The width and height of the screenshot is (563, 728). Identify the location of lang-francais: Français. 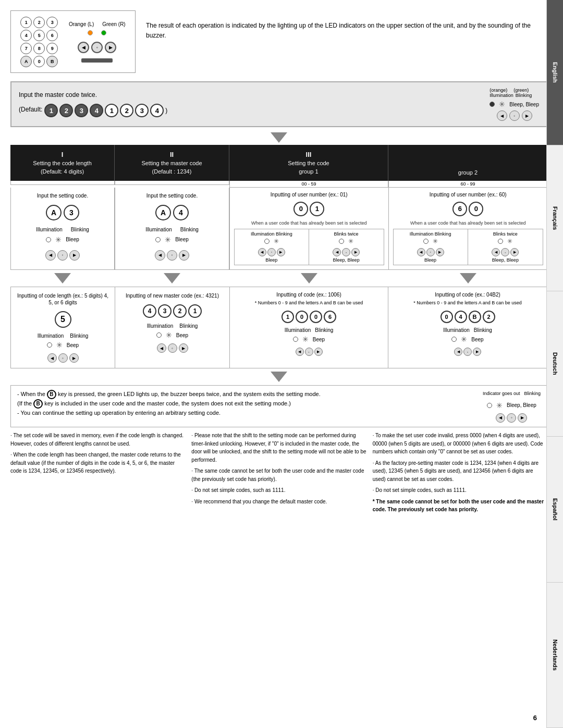
(555, 218).